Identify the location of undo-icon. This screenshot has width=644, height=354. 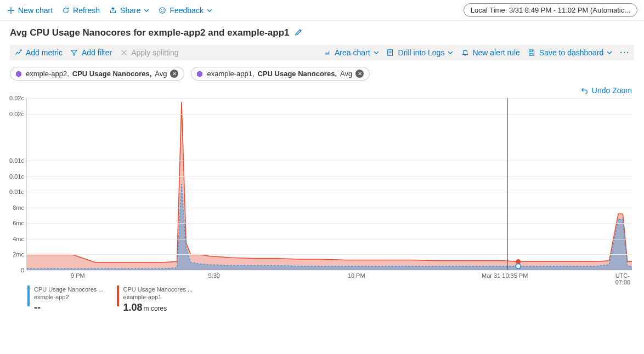
(585, 90).